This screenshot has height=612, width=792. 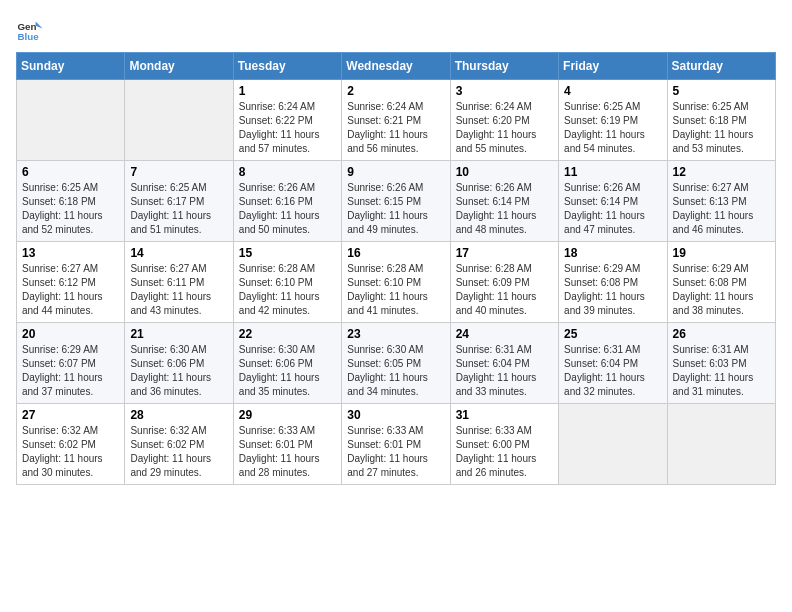 What do you see at coordinates (612, 128) in the screenshot?
I see `day-info: Sunrise: 6:25 AM Sunset: 6:19 PM Dayligh…` at bounding box center [612, 128].